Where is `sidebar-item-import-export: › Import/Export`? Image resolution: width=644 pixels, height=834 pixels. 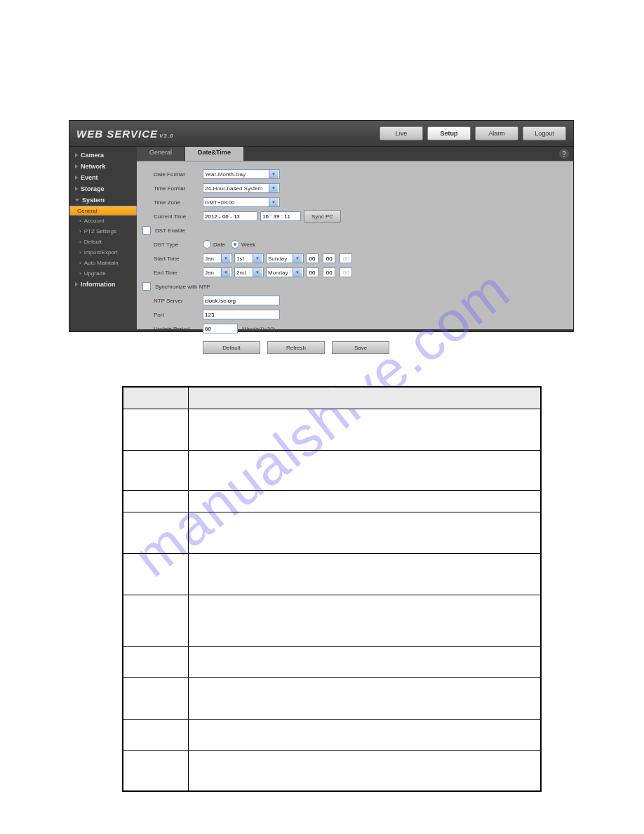
sidebar-item-import-export: › Import/Export is located at coordinates (103, 253).